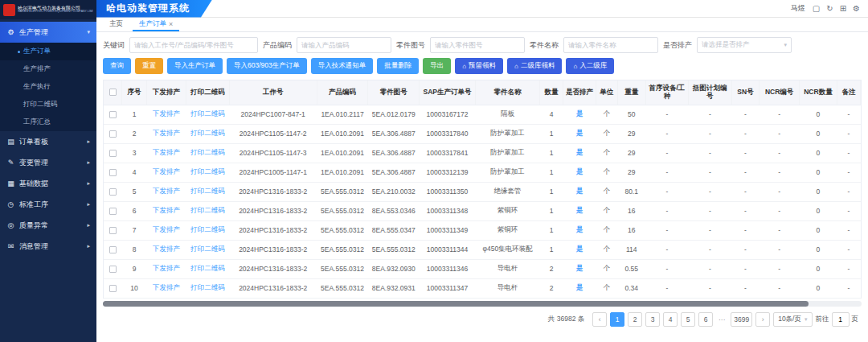  I want to click on reserve-material-button: ⌂预留领料, so click(479, 66).